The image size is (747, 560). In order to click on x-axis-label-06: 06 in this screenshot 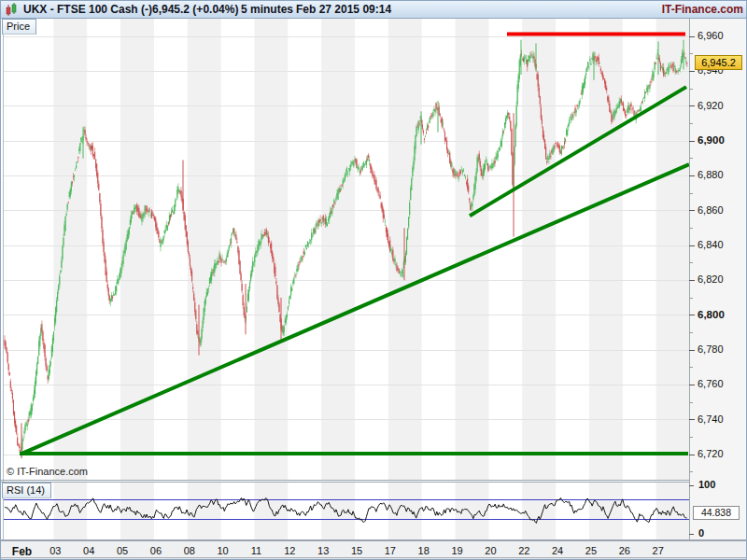, I will do `click(156, 551)`.